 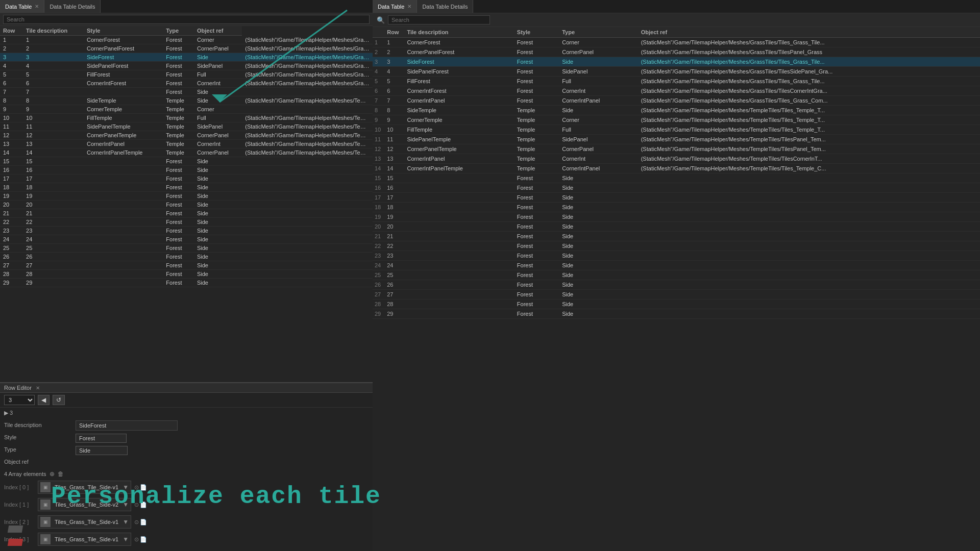 I want to click on tab-data-table-left-close: ✕, so click(x=37, y=6).